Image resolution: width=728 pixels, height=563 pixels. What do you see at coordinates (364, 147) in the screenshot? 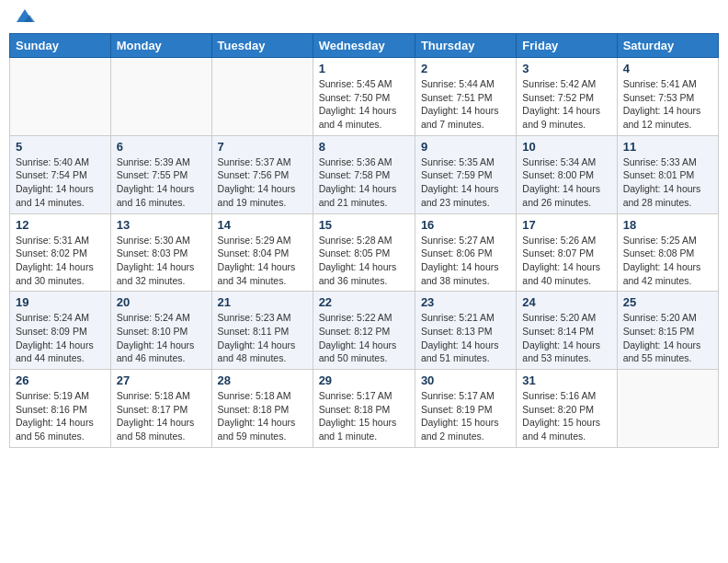
I see `day-number: 8` at bounding box center [364, 147].